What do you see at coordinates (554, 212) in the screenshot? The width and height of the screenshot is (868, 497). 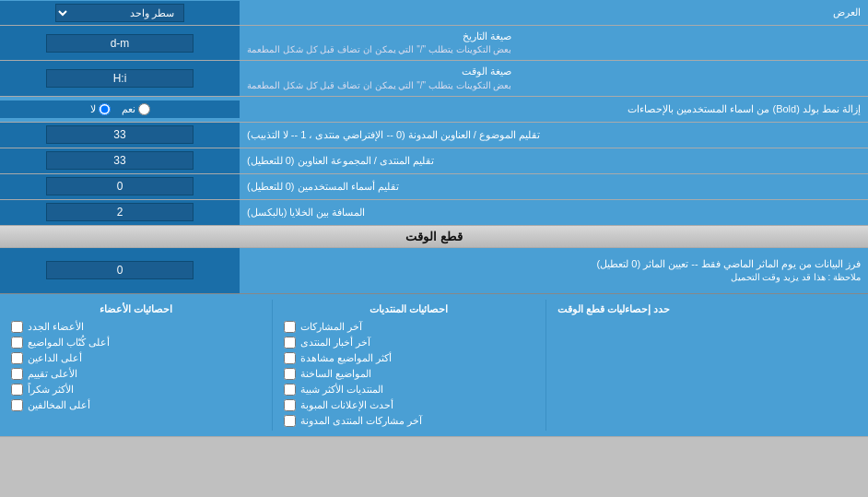 I see `cell-spacing-label: المسافة بين الخلايا (بالبكسل)` at bounding box center [554, 212].